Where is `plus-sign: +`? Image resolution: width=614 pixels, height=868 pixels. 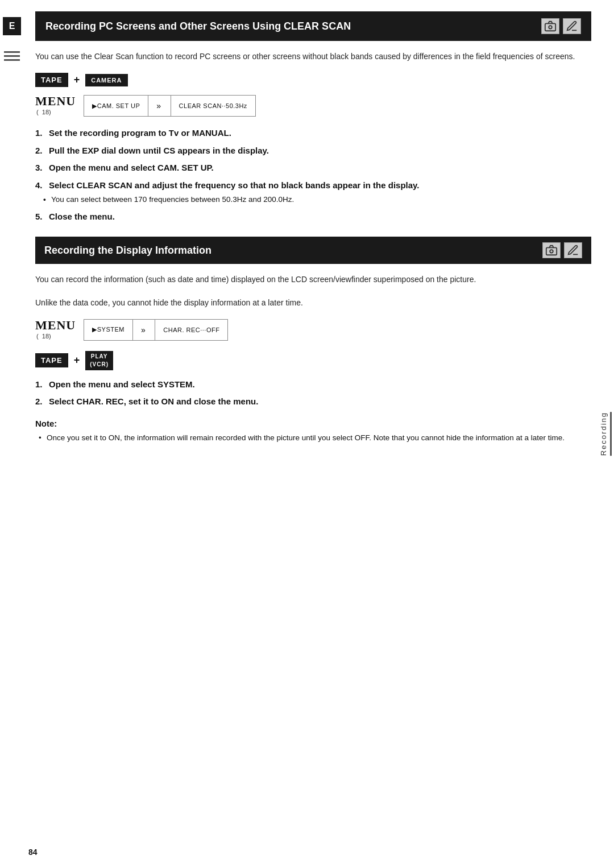 plus-sign: + is located at coordinates (77, 80).